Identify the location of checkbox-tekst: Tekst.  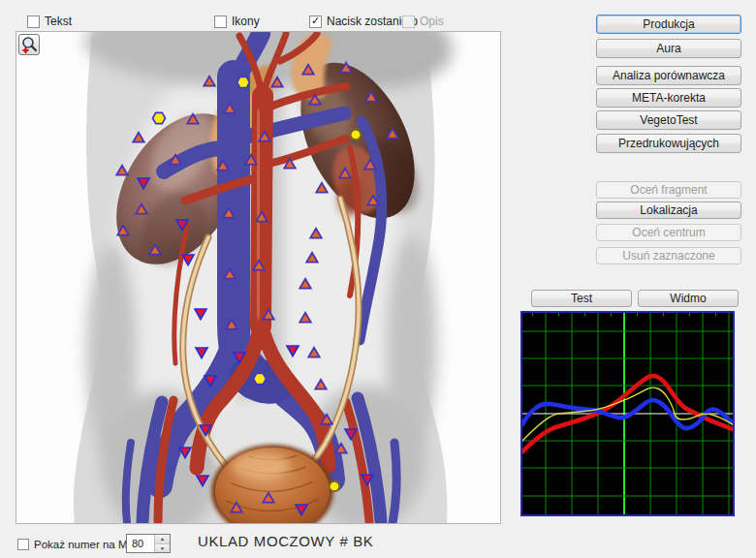
(49, 21).